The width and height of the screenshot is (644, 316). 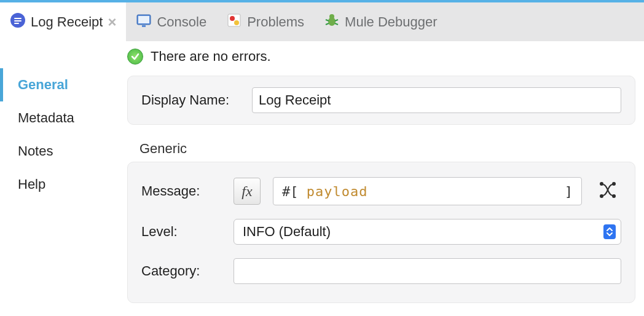 What do you see at coordinates (387, 149) in the screenshot?
I see `generic-section-title: Generic` at bounding box center [387, 149].